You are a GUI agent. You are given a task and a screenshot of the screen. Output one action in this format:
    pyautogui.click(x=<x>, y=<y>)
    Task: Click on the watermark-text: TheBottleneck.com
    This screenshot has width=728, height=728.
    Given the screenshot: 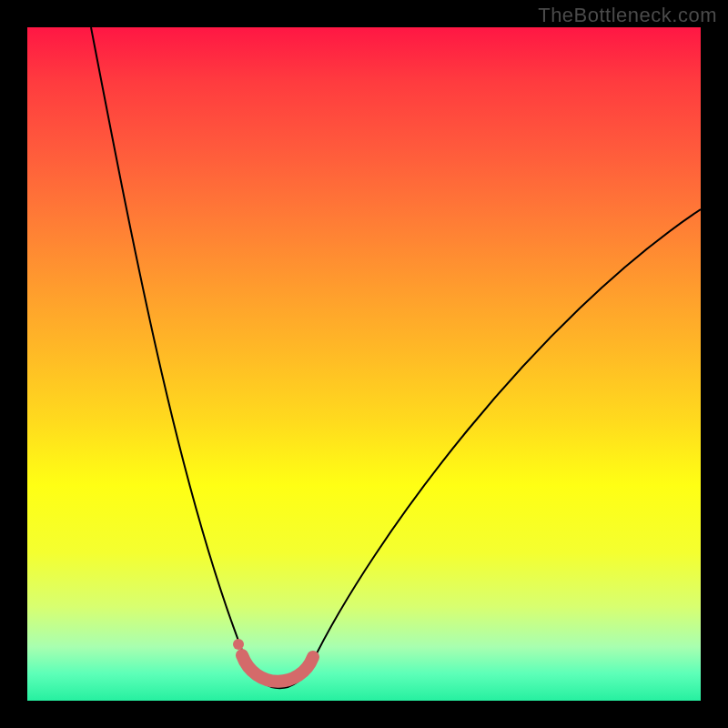 What is the action you would take?
    pyautogui.click(x=628, y=15)
    